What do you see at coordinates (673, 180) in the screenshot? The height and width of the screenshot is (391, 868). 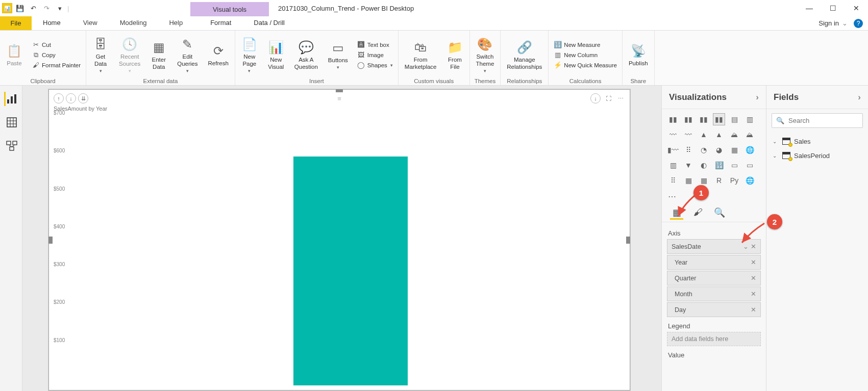 I see `viz-type-24: ⠿` at bounding box center [673, 180].